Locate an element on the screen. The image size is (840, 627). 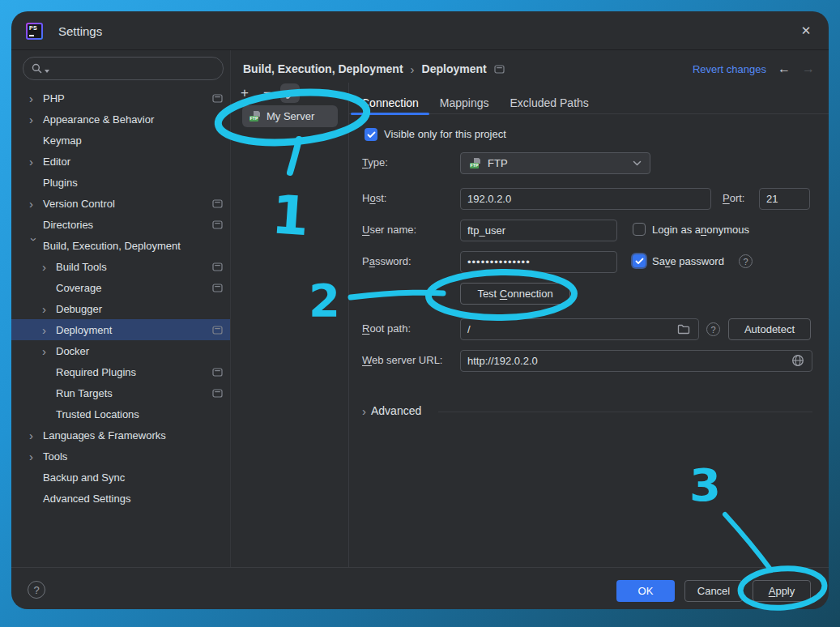
sidebar-item-docker: › Docker is located at coordinates (121, 351).